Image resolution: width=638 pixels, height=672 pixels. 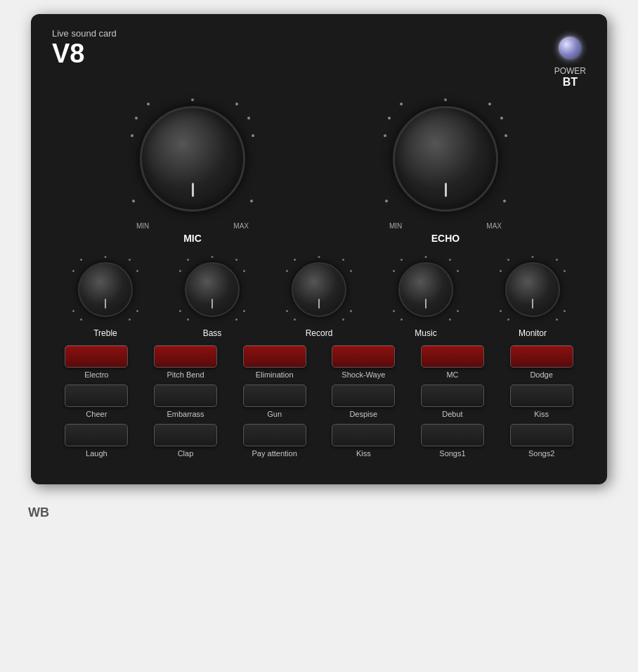 I want to click on btn-clap, so click(x=185, y=435).